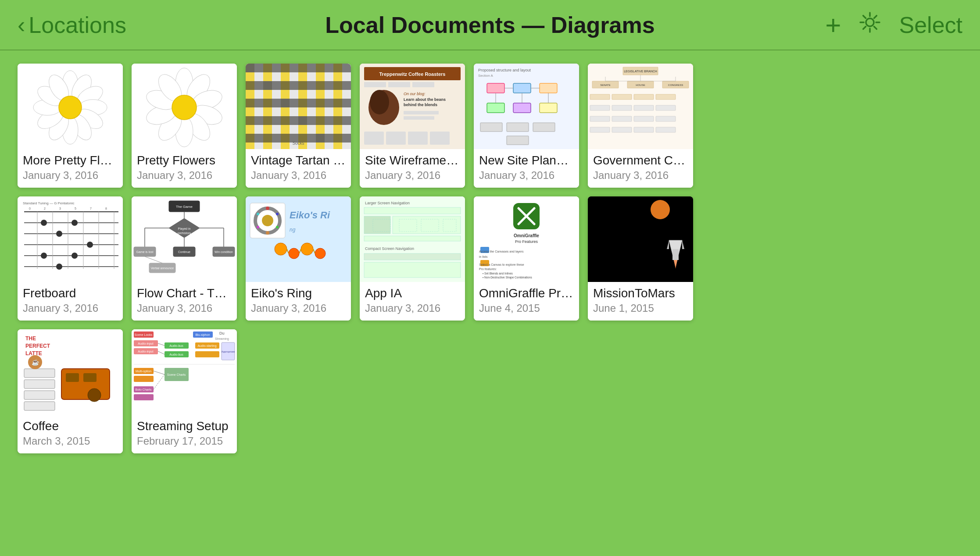 This screenshot has height=556, width=980. I want to click on doc-card-more-pretty-flowers: More Pretty Flowers January 3, 2016, so click(70, 125).